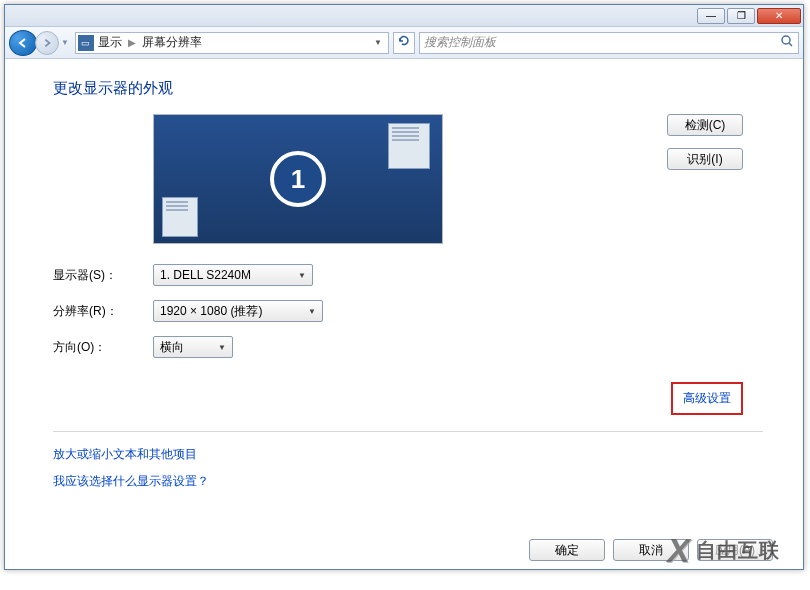 The image size is (810, 590). Describe the element at coordinates (408, 454) in the screenshot. I see `text-size-link: 放大或缩小文本和其他项目` at that location.